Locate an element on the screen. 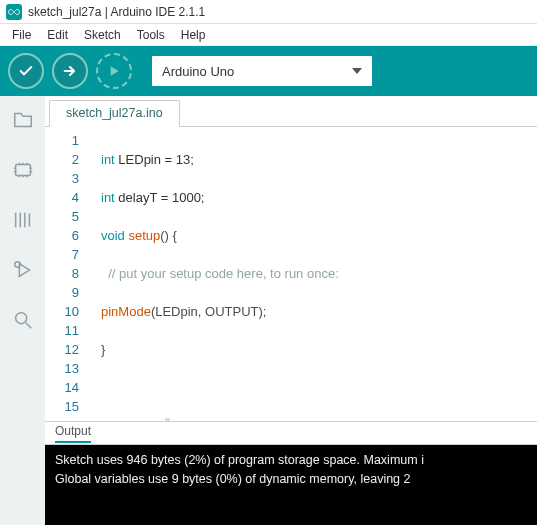 The image size is (537, 525). window-titlebar: sketch_jul27a | Arduino IDE 2.1.1 is located at coordinates (268, 12).